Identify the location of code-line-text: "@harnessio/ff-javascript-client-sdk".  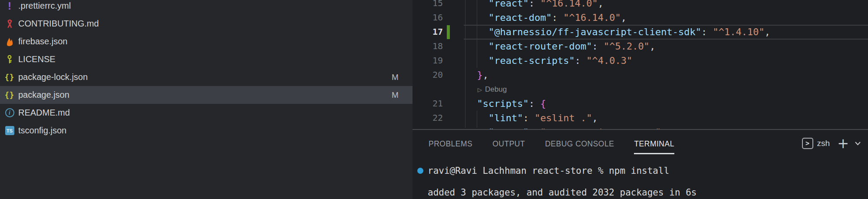
(618, 32).